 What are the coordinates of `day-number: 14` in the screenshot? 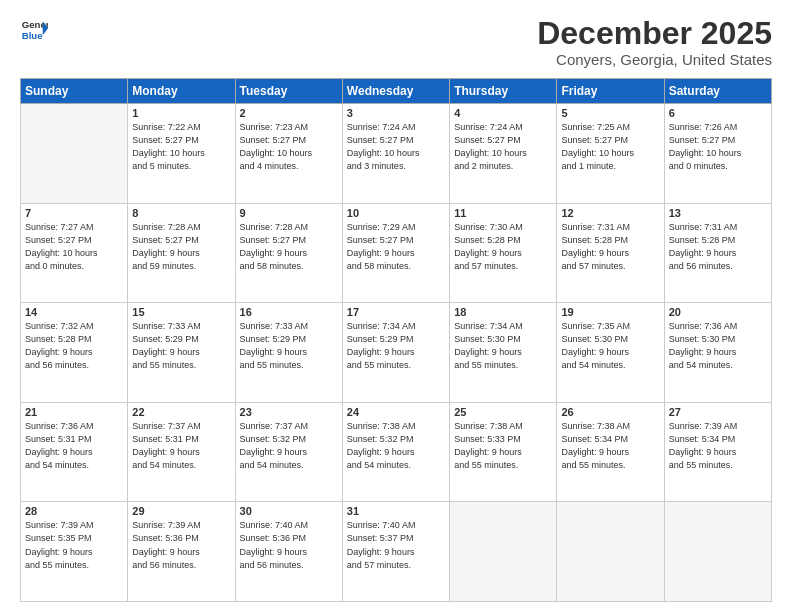 It's located at (74, 312).